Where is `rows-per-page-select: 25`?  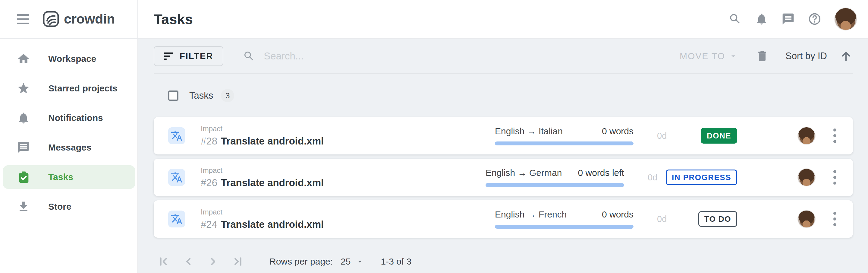 rows-per-page-select: 25 is located at coordinates (352, 262).